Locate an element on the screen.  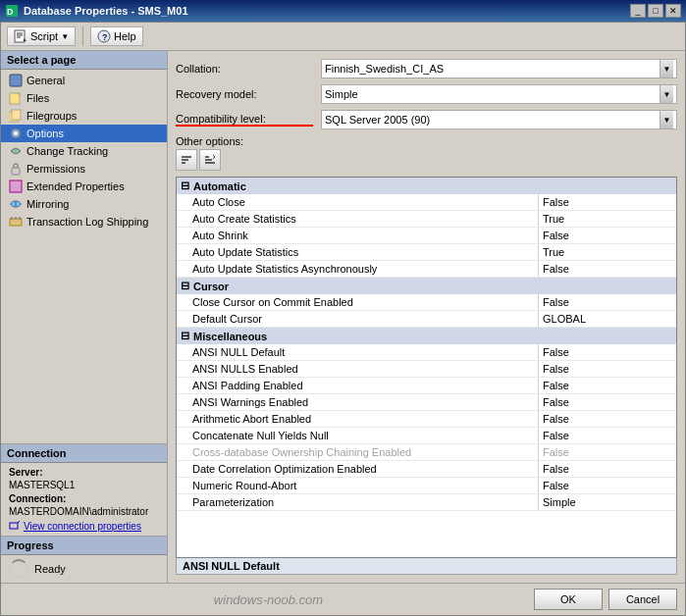
option-name: Close Cursor on Commit Enabled is located at coordinates (357, 302).